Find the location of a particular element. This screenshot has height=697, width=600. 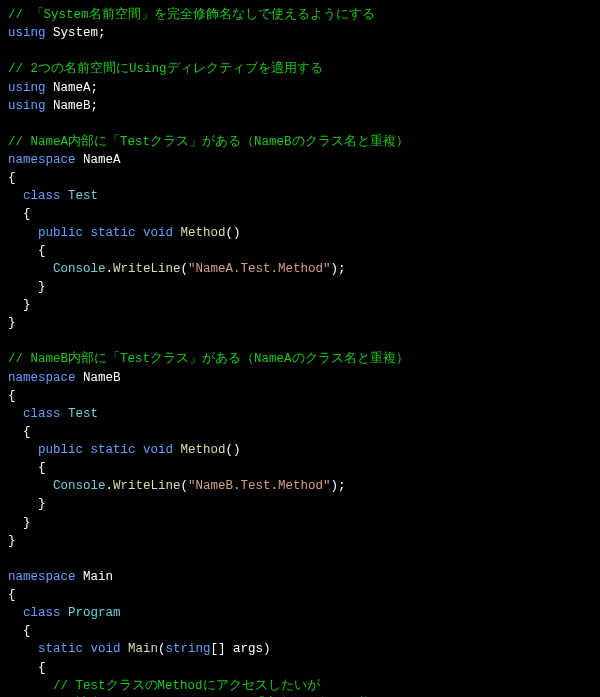

identifier: System is located at coordinates (76, 33).